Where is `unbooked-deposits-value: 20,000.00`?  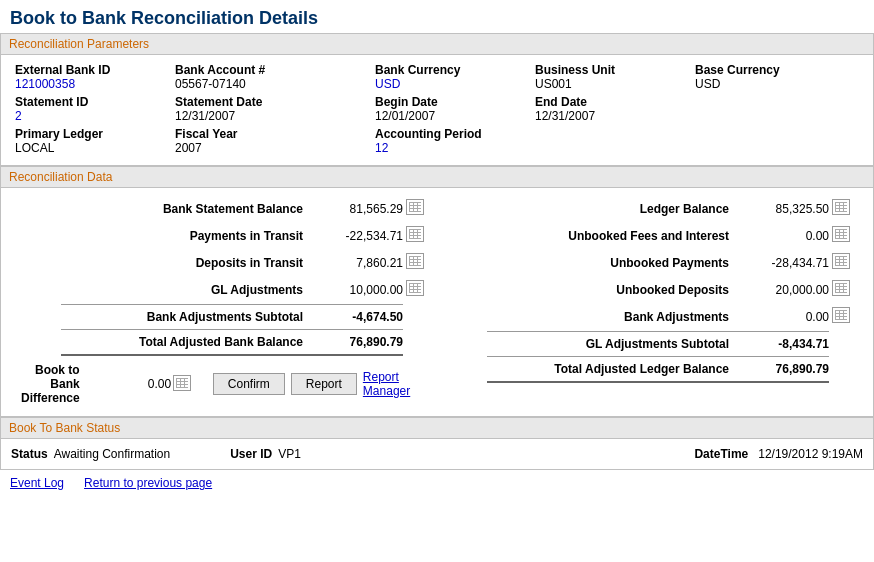
unbooked-deposits-value: 20,000.00 is located at coordinates (784, 290).